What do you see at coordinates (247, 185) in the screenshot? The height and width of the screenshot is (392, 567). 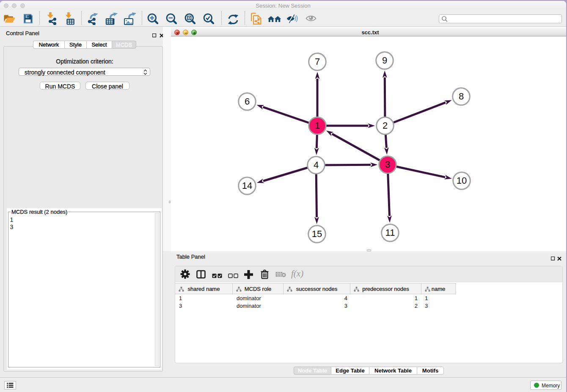 I see `svg-text: 14` at bounding box center [247, 185].